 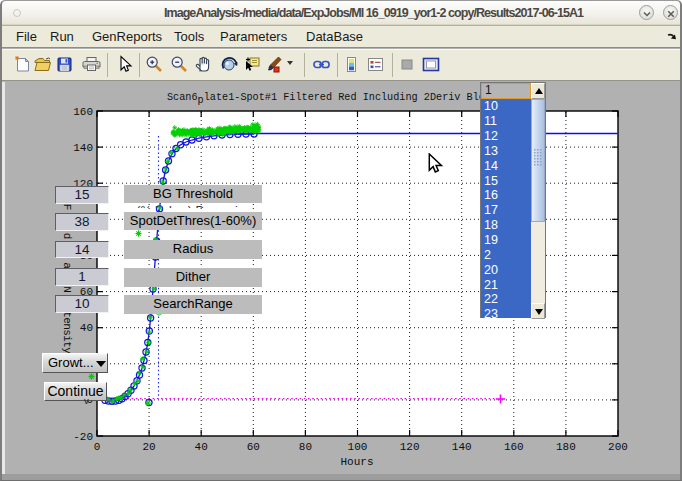 What do you see at coordinates (83, 437) in the screenshot?
I see `svg-text: -20` at bounding box center [83, 437].